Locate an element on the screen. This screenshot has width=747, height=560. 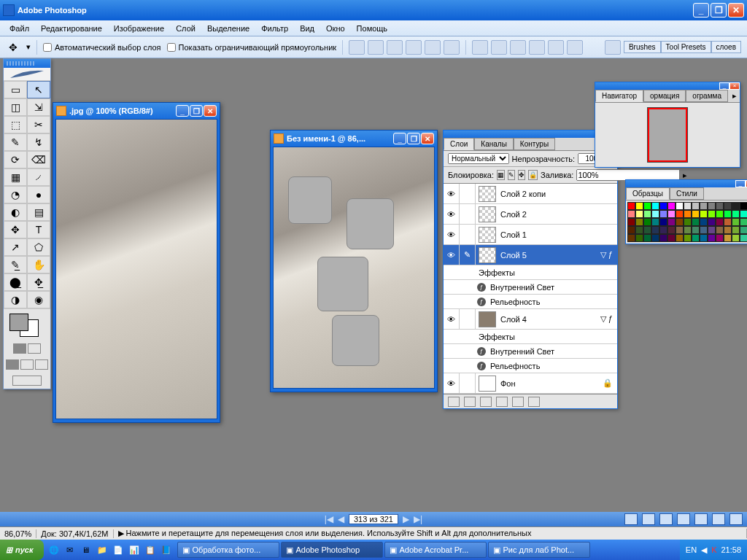
color-swatch-area is located at coordinates (27, 324).